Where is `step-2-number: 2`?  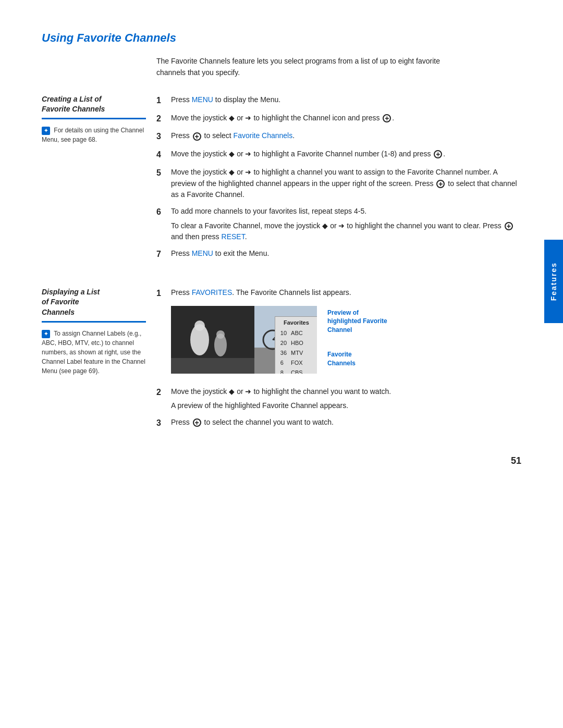 step-2-number: 2 is located at coordinates (164, 119).